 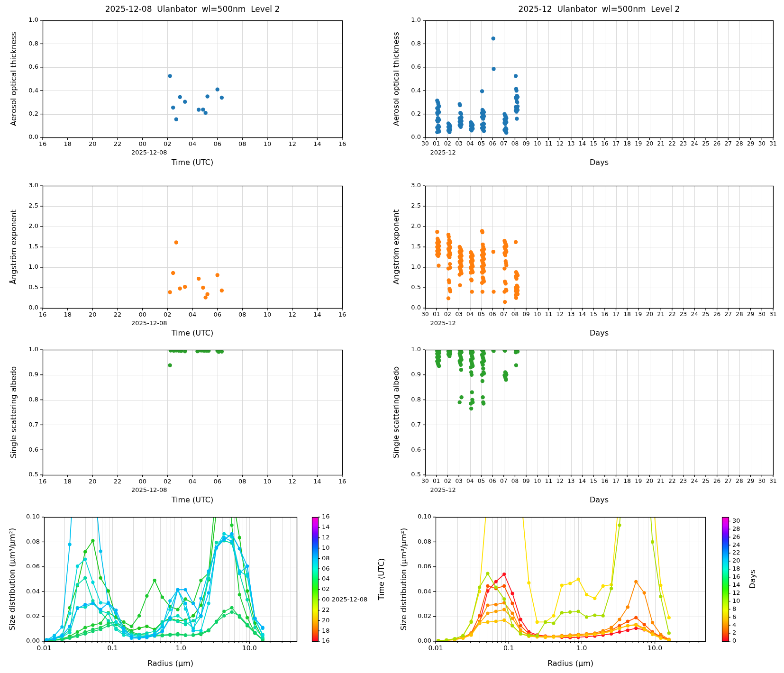 What do you see at coordinates (589, 90) in the screenshot?
I see `chart-aot-month` at bounding box center [589, 90].